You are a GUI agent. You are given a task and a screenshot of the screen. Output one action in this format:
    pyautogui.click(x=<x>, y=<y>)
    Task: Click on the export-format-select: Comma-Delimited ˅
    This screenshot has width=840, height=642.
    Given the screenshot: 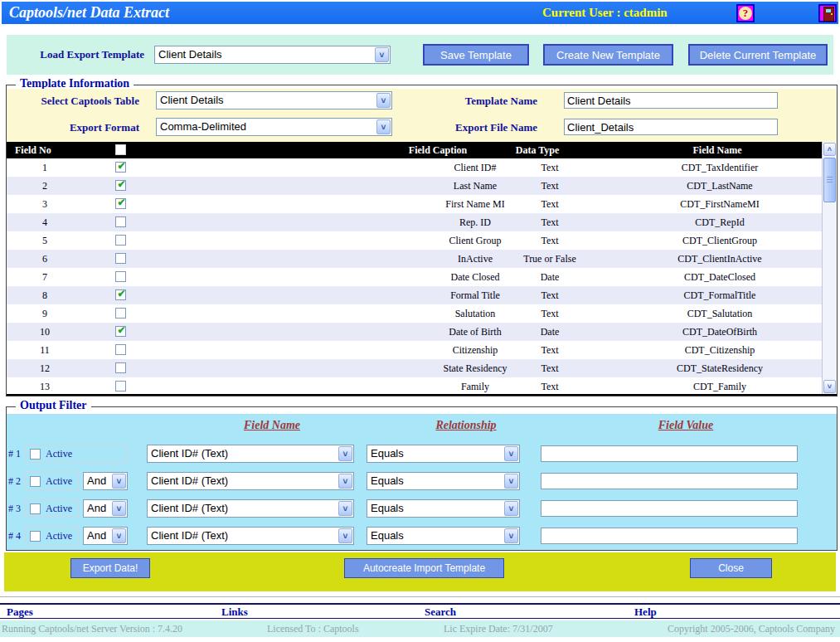 What is the action you would take?
    pyautogui.click(x=274, y=127)
    